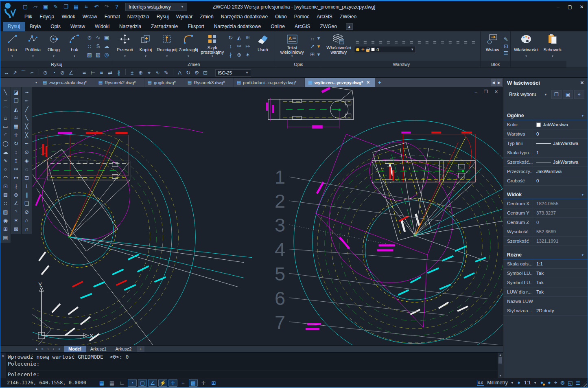  Describe the element at coordinates (27, 143) in the screenshot. I see `snap-extension-icon: ┄` at that location.